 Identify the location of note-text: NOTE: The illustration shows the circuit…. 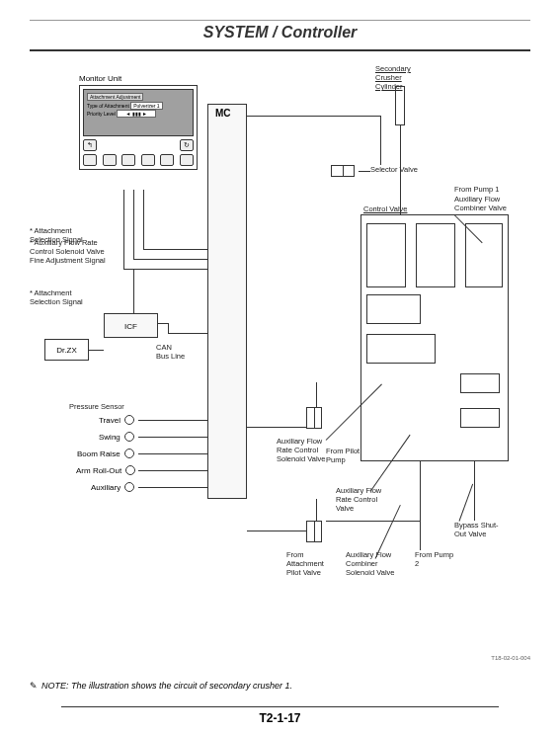
(183, 686).